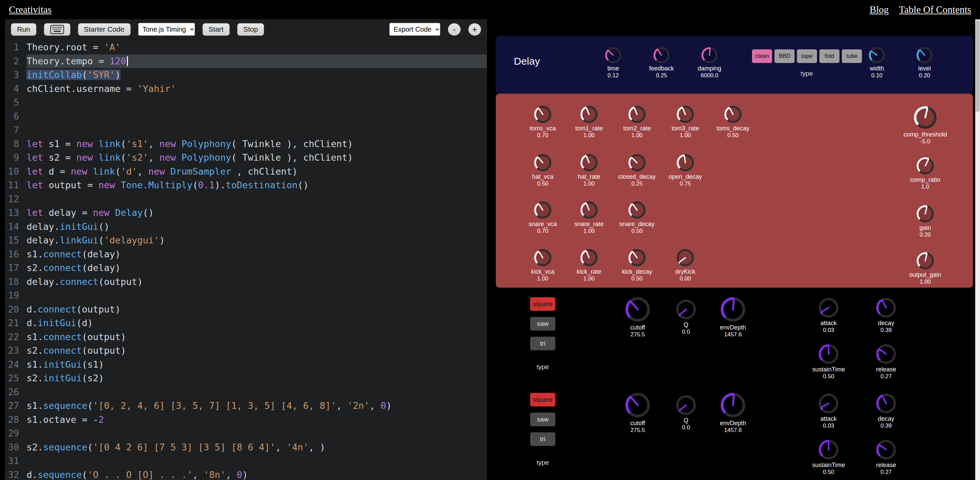  I want to click on wave-button-square-voice-1: square, so click(543, 304).